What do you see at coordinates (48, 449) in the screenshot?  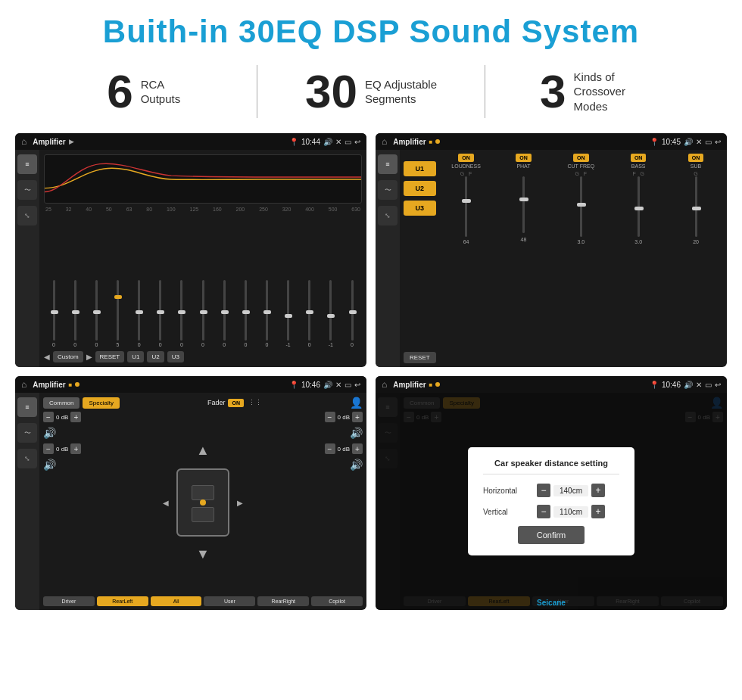 I see `db-minus-1: −` at bounding box center [48, 449].